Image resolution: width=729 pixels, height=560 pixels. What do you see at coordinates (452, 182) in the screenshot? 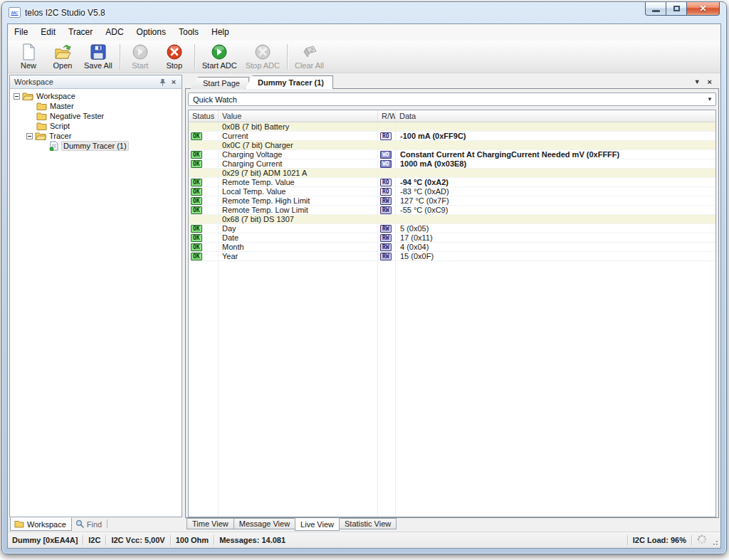
I see `table-row: OK Remote Temp. Value RO -94 °C (0xA2)` at bounding box center [452, 182].